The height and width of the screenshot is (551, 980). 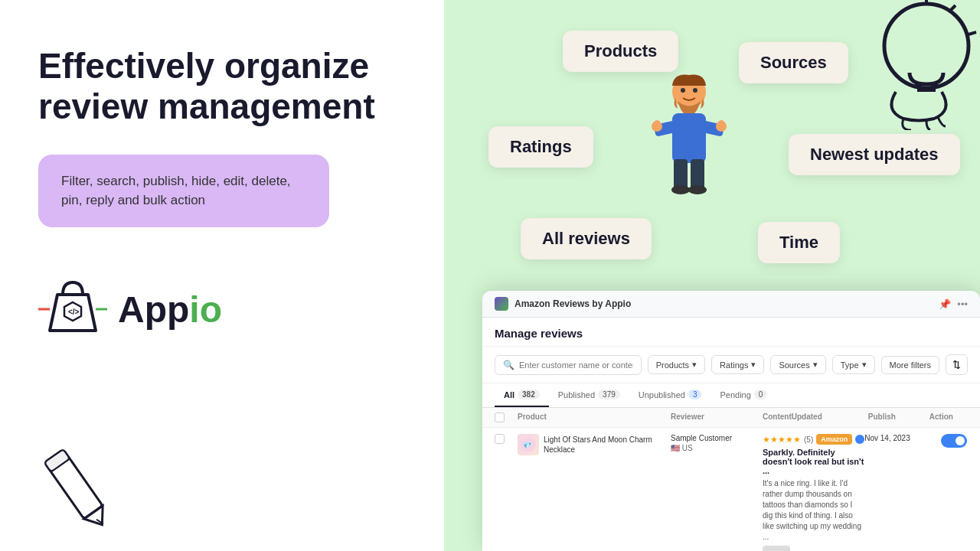 I want to click on app-header-left: Amazon Reviews by Appio, so click(x=563, y=304).